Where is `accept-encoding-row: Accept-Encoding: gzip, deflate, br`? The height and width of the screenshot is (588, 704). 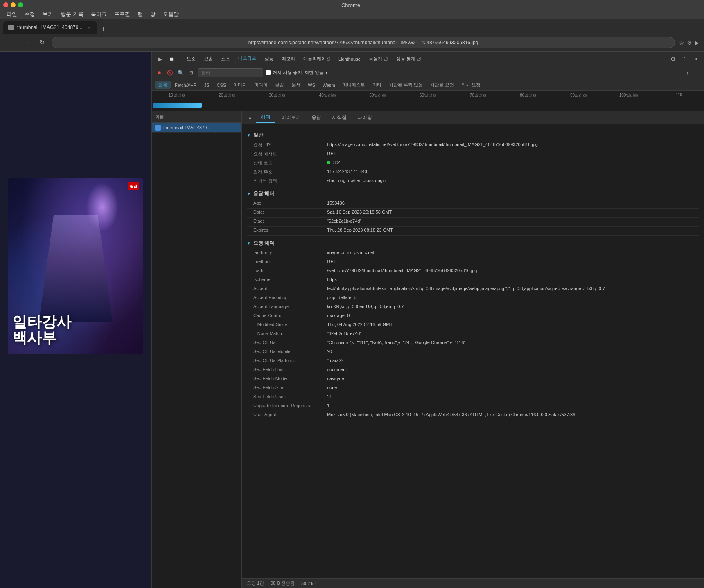
accept-encoding-row: Accept-Encoding: gzip, deflate, br is located at coordinates (473, 299).